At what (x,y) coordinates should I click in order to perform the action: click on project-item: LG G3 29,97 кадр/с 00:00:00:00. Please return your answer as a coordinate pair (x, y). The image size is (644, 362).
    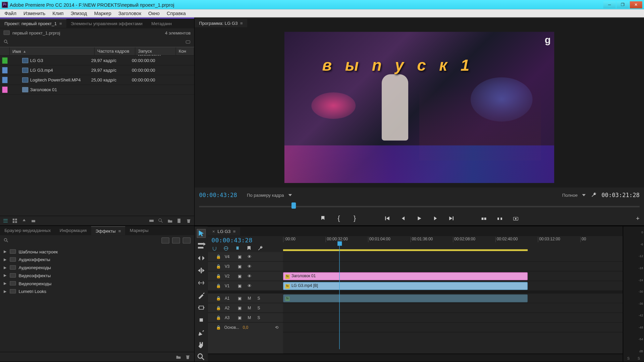
    Looking at the image, I should click on (97, 60).